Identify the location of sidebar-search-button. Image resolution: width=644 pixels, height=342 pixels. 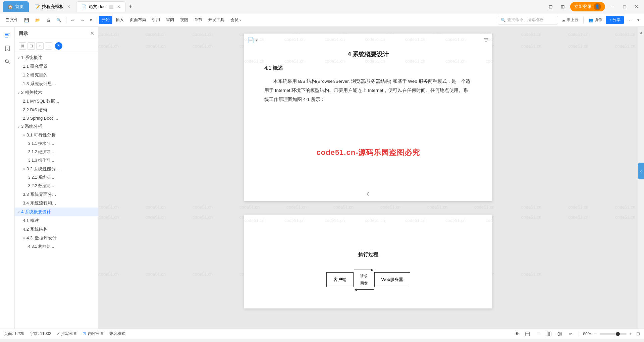
(7, 62).